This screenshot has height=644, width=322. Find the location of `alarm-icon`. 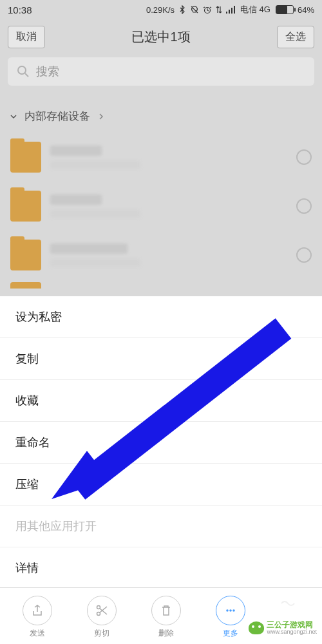

alarm-icon is located at coordinates (207, 10).